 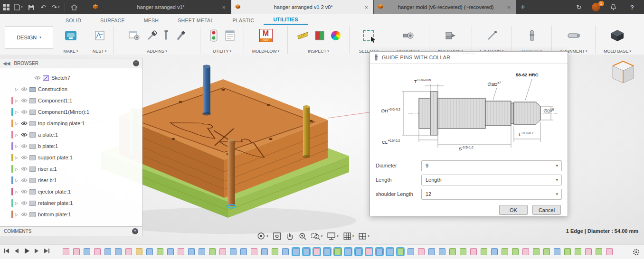 What do you see at coordinates (244, 20) in the screenshot?
I see `ribbon-tab: PLASTIC` at bounding box center [244, 20].